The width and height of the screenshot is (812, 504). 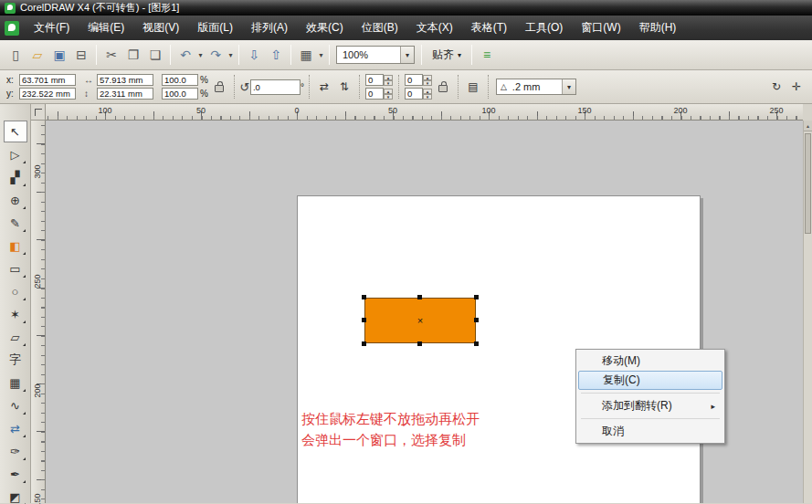 What do you see at coordinates (374, 93) in the screenshot?
I see `corner-bl-input` at bounding box center [374, 93].